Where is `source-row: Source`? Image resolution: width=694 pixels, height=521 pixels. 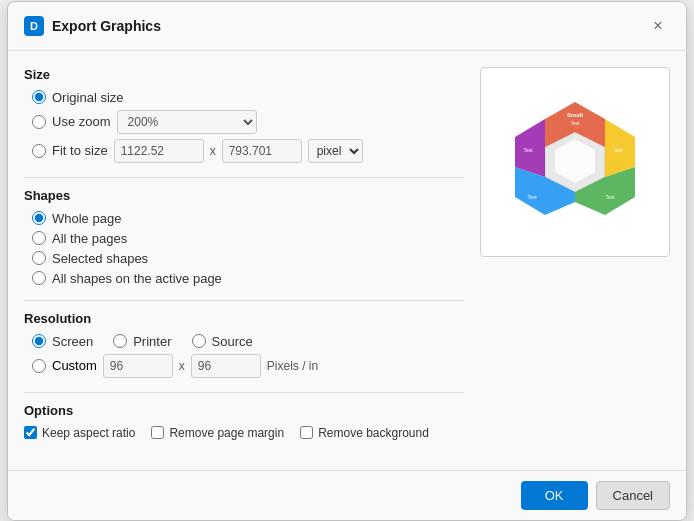 source-row: Source is located at coordinates (222, 342).